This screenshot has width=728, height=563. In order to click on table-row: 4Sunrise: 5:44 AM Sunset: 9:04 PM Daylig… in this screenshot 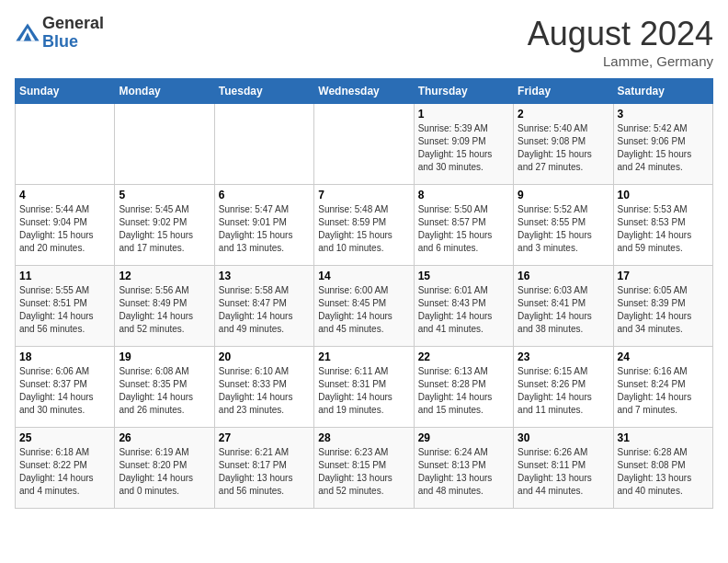, I will do `click(65, 225)`.